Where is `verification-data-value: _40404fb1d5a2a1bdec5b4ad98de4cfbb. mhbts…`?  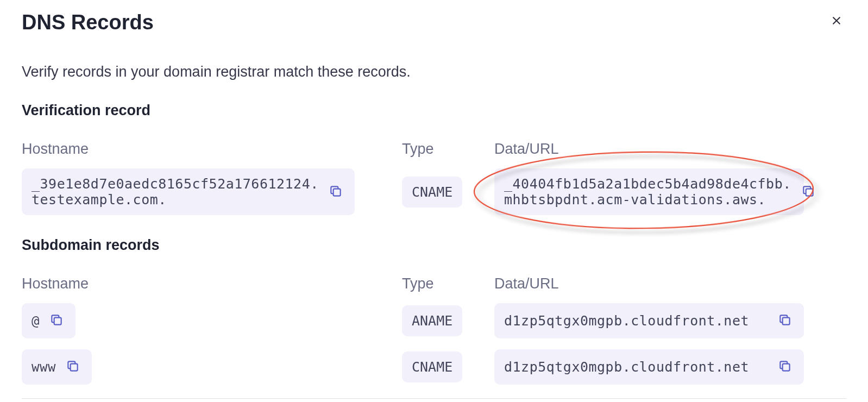 verification-data-value: _40404fb1d5a2a1bdec5b4ad98de4cfbb. mhbts… is located at coordinates (649, 192).